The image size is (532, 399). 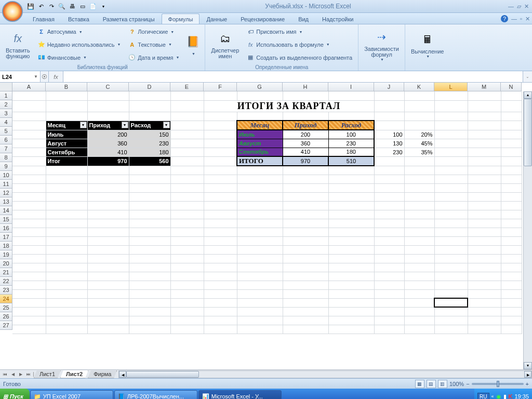 What do you see at coordinates (514, 19) in the screenshot?
I see `mdi-minimize-icon: —` at bounding box center [514, 19].